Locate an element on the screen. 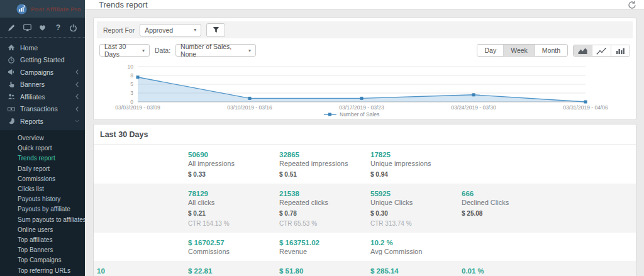 The width and height of the screenshot is (644, 276). chevron-expanded-icon is located at coordinates (77, 121).